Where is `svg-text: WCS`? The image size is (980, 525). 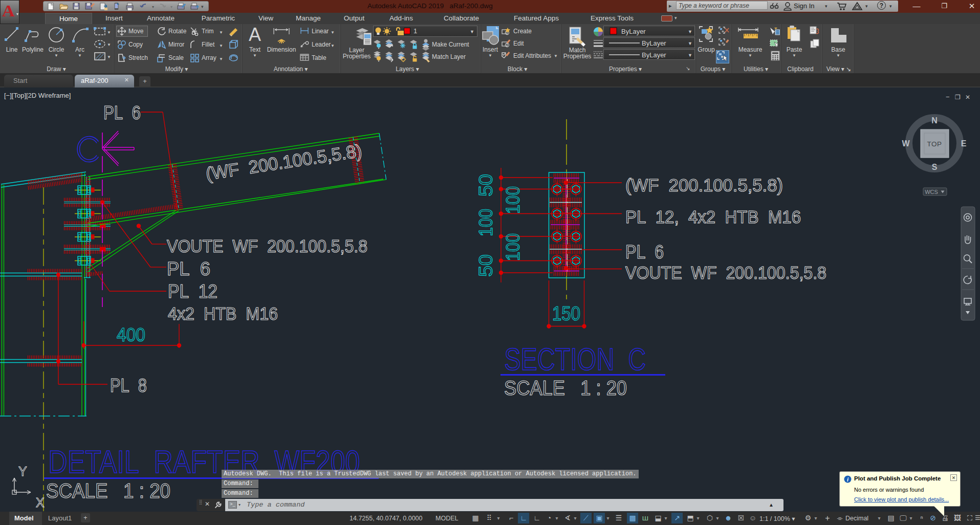 svg-text: WCS is located at coordinates (931, 192).